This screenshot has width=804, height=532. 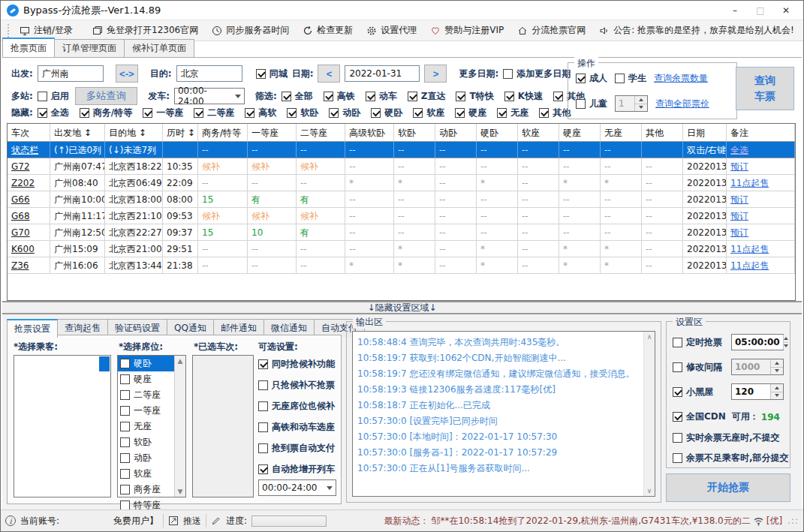 I want to click on setting-checkbox-余票不足乘客时,部分提交: 余票不足乘客时,部分提交, so click(x=728, y=458).